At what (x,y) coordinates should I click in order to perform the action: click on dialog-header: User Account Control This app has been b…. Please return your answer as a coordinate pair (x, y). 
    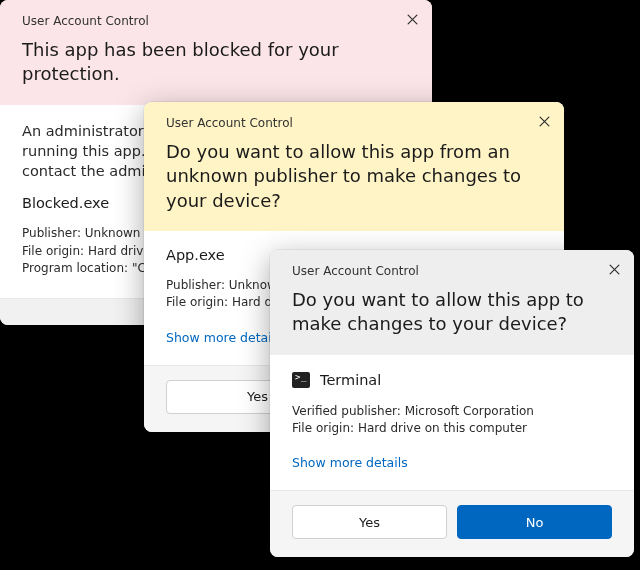
    Looking at the image, I should click on (216, 52).